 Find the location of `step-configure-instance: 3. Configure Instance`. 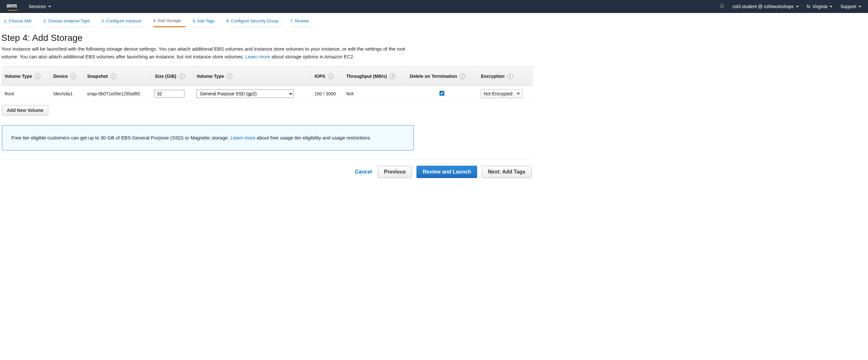

step-configure-instance: 3. Configure Instance is located at coordinates (124, 22).